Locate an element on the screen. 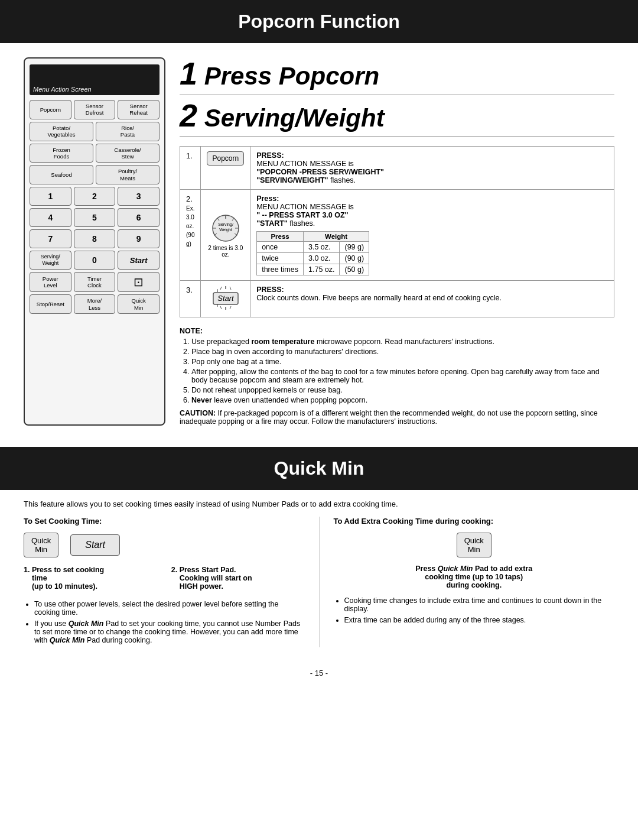 The width and height of the screenshot is (638, 840). note-title: NOTE: is located at coordinates (397, 331).